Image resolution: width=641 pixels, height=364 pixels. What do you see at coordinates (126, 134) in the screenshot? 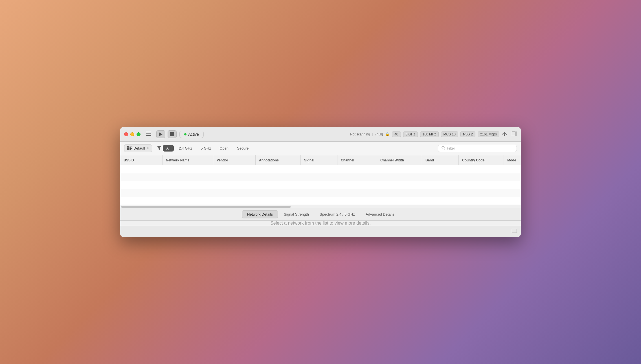
I see `close-button` at bounding box center [126, 134].